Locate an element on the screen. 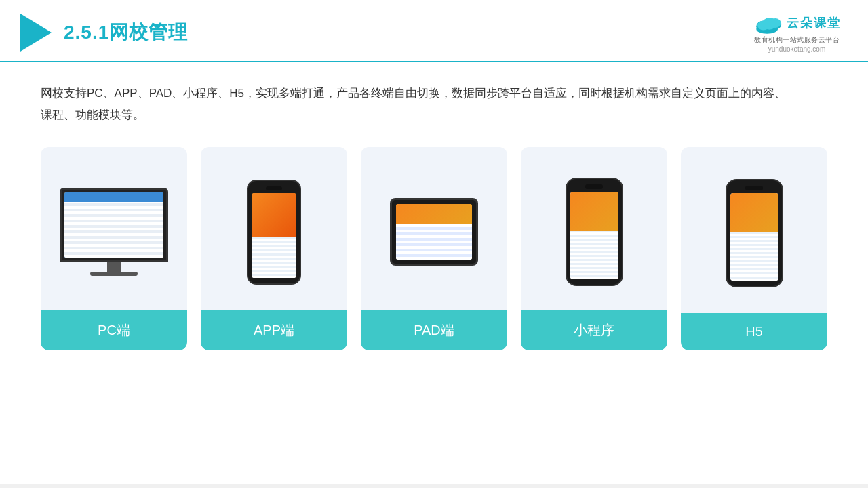  pc-screen-inner is located at coordinates (114, 225).